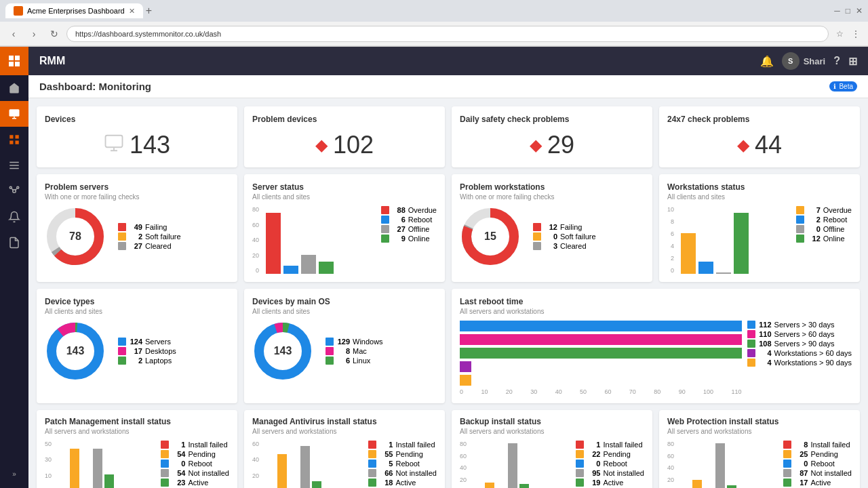 The image size is (868, 488). What do you see at coordinates (800, 220) in the screenshot?
I see `ws-reboot-dot` at bounding box center [800, 220].